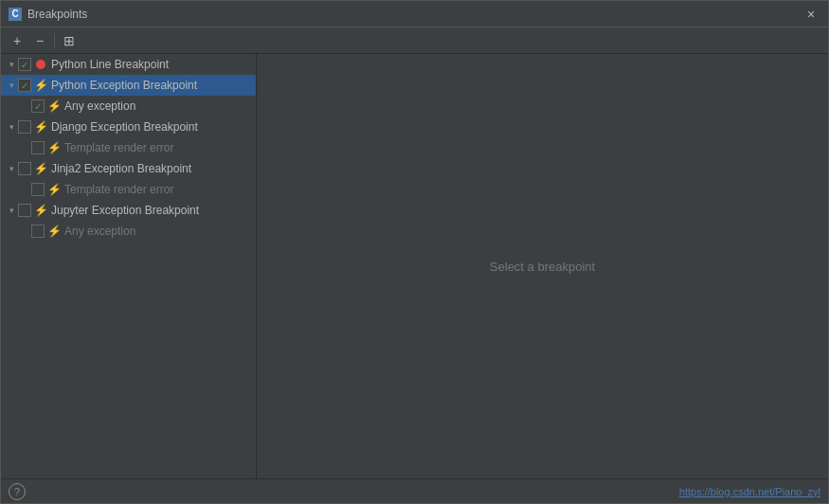 The height and width of the screenshot is (504, 829). I want to click on select-breakpoint-text: Select a breakpoint, so click(542, 267).